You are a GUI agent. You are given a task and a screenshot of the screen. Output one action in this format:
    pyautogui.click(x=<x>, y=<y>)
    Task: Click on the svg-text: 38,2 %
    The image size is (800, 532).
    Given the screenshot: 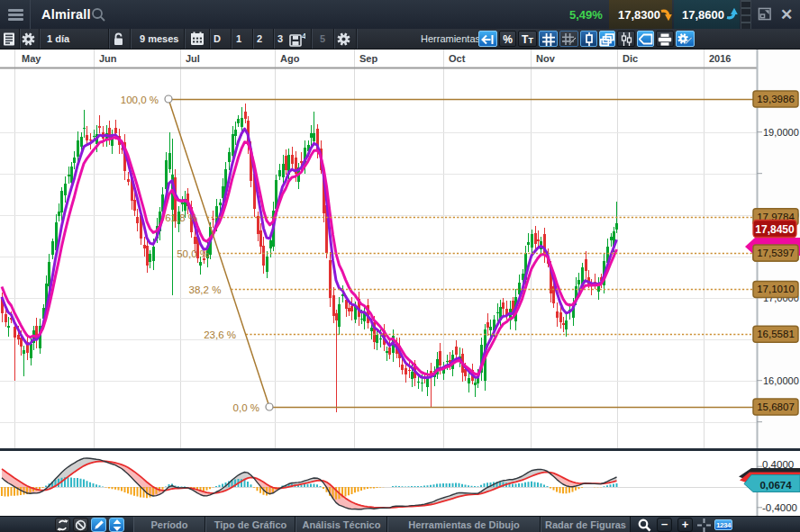 What is the action you would take?
    pyautogui.click(x=205, y=290)
    